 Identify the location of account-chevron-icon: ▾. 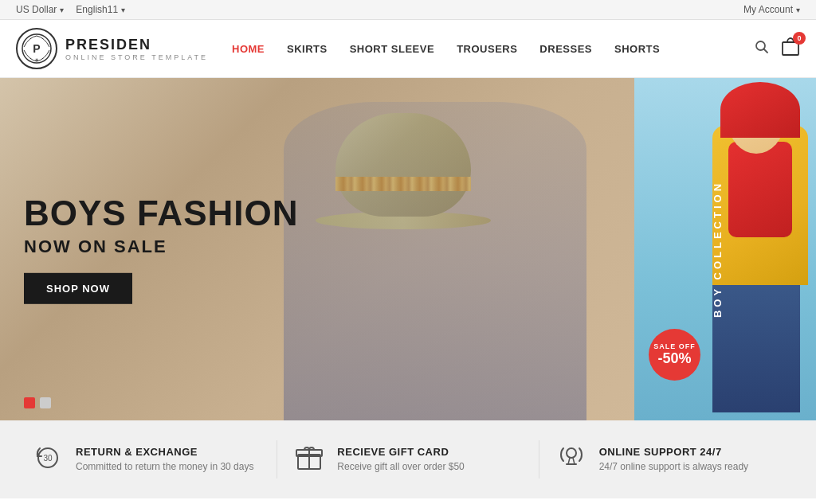
(798, 10).